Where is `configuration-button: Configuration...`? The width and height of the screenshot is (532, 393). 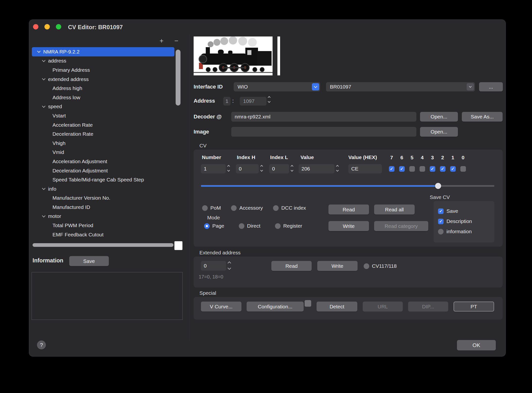 configuration-button: Configuration... is located at coordinates (275, 306).